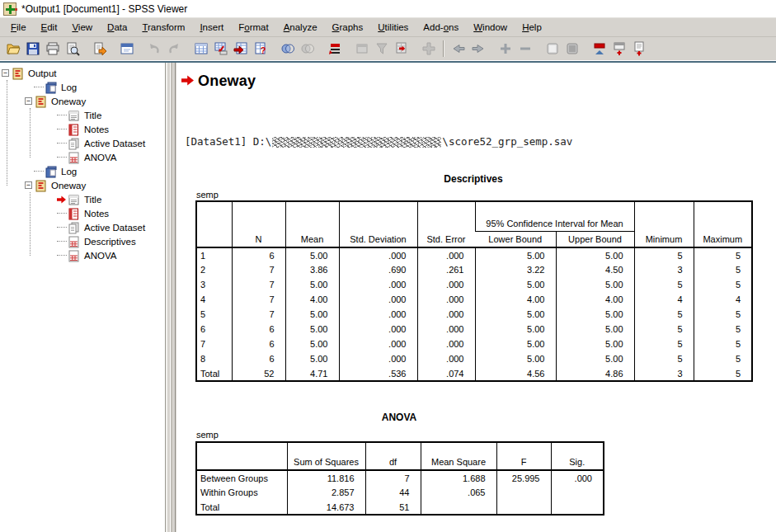  What do you see at coordinates (127, 49) in the screenshot?
I see `recall-dialog-button` at bounding box center [127, 49].